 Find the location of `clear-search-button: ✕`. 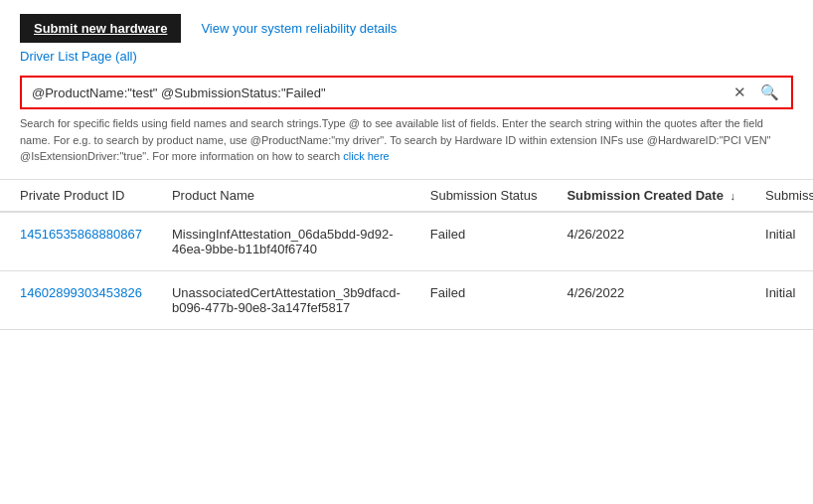

clear-search-button: ✕ is located at coordinates (739, 92).